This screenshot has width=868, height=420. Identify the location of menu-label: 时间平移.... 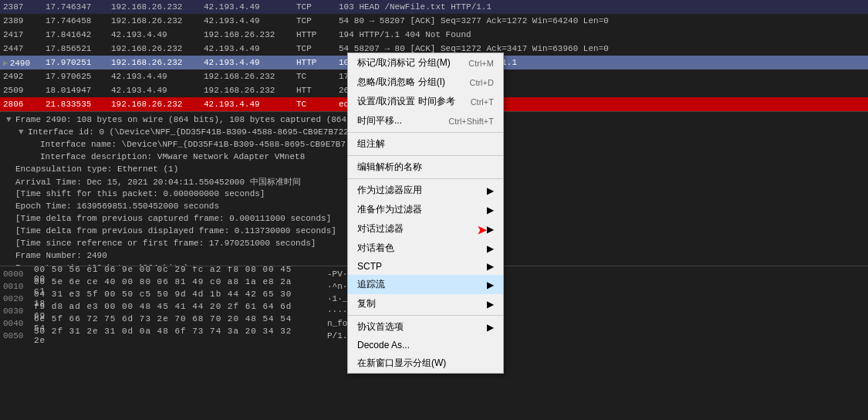
(380, 120).